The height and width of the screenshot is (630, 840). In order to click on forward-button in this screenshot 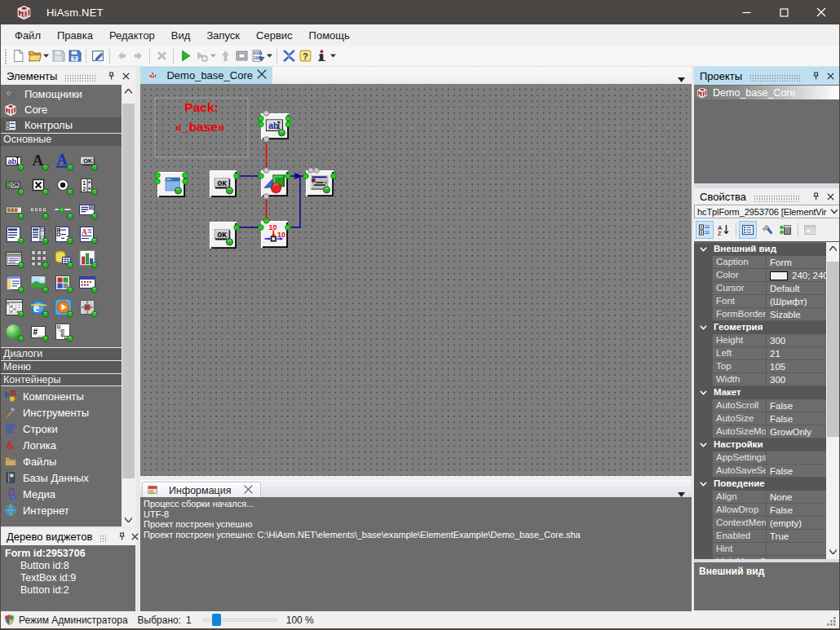, I will do `click(138, 56)`.